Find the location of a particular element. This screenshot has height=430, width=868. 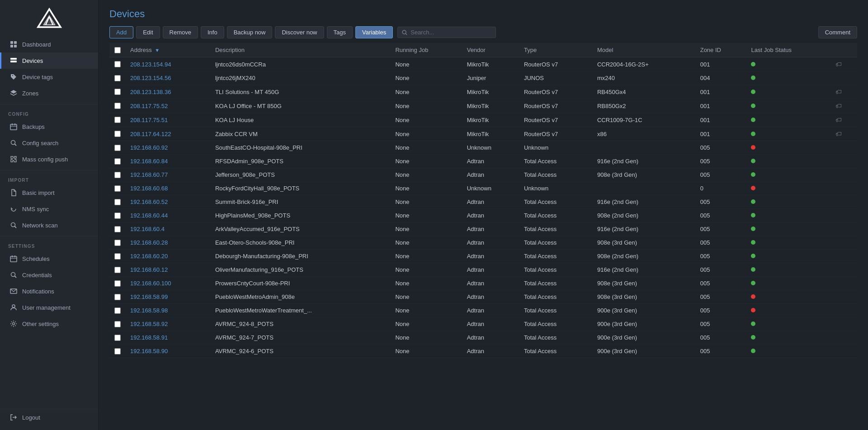

sidebar-item-other-settings: Other settings is located at coordinates (49, 324).